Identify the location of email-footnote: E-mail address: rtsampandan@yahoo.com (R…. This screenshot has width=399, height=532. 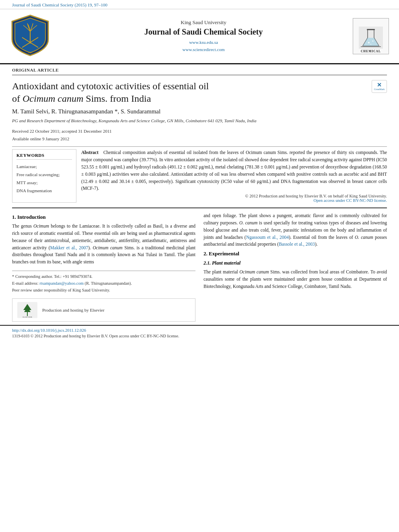
(104, 284).